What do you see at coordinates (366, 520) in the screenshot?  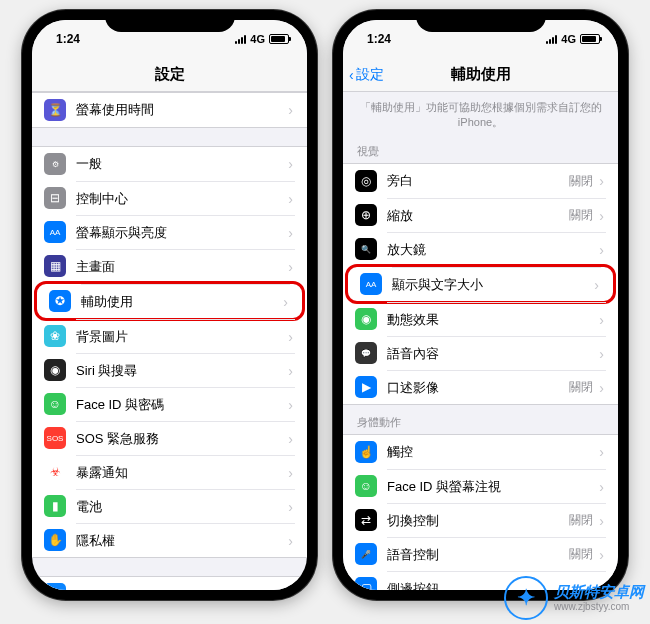 I see `row-icon: ⇄` at bounding box center [366, 520].